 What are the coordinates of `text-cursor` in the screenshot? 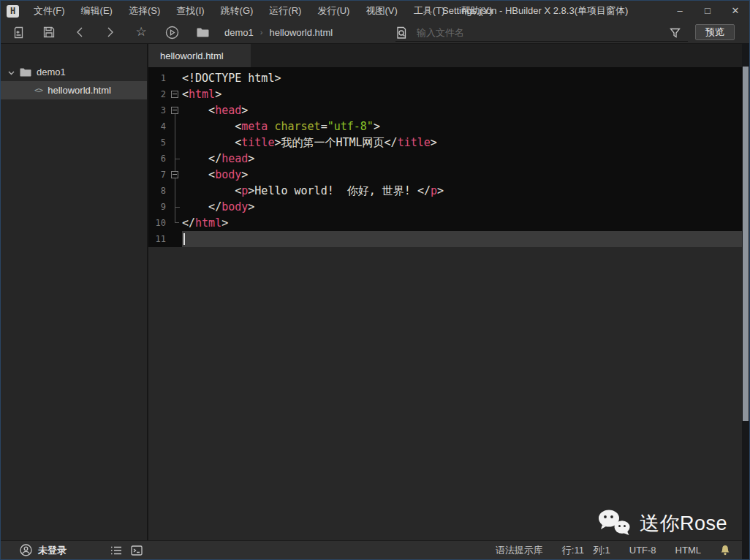 It's located at (184, 239).